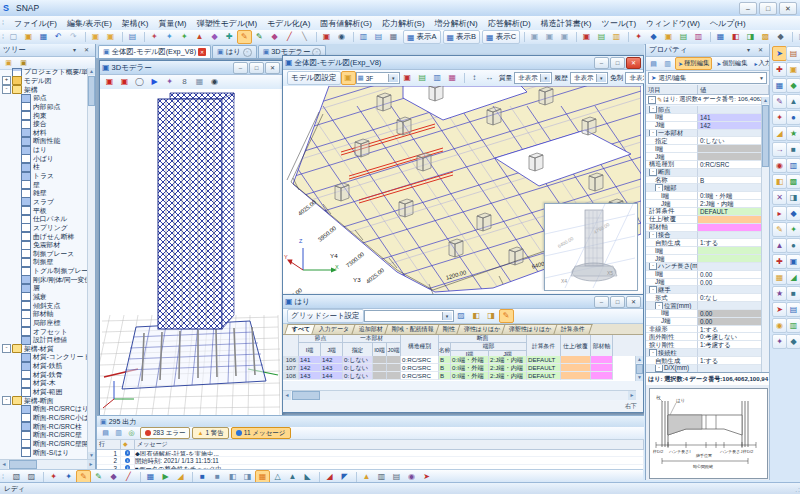 This screenshot has height=494, width=800. Describe the element at coordinates (780, 102) in the screenshot. I see `tool-icon: ✎` at that location.